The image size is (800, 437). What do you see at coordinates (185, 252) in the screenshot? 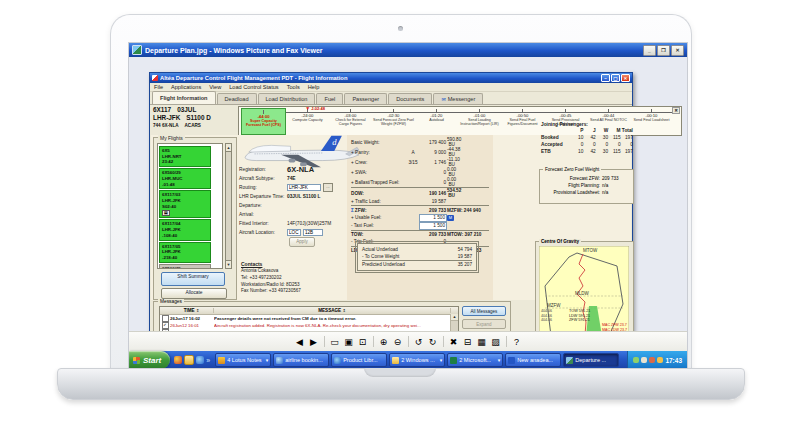
I see `flight-card: 6X117/05 LHR-JFK -218:40` at bounding box center [185, 252].